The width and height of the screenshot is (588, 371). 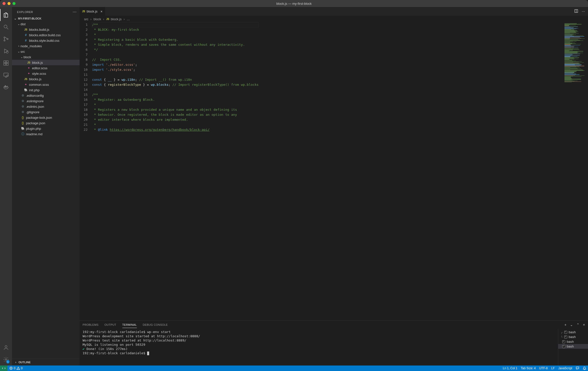 I want to click on folder-root: ⌄ MY-FIRST-BLOCK, so click(x=46, y=18).